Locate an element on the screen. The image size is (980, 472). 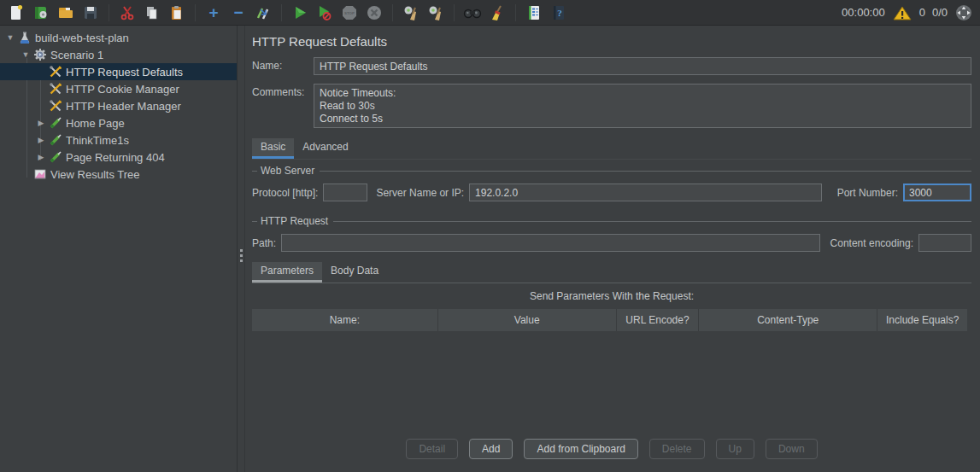
add-button: Add is located at coordinates (490, 449).